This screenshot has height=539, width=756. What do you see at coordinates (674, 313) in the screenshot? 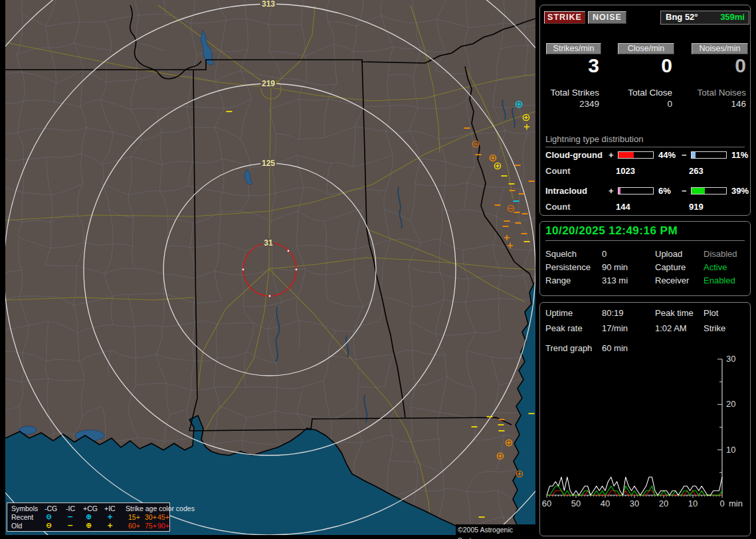
I see `peak-time-label: Peak time` at bounding box center [674, 313].